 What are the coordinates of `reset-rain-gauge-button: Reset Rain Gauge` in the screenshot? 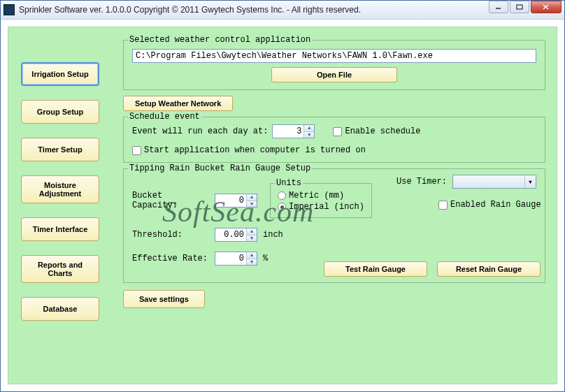 It's located at (489, 269).